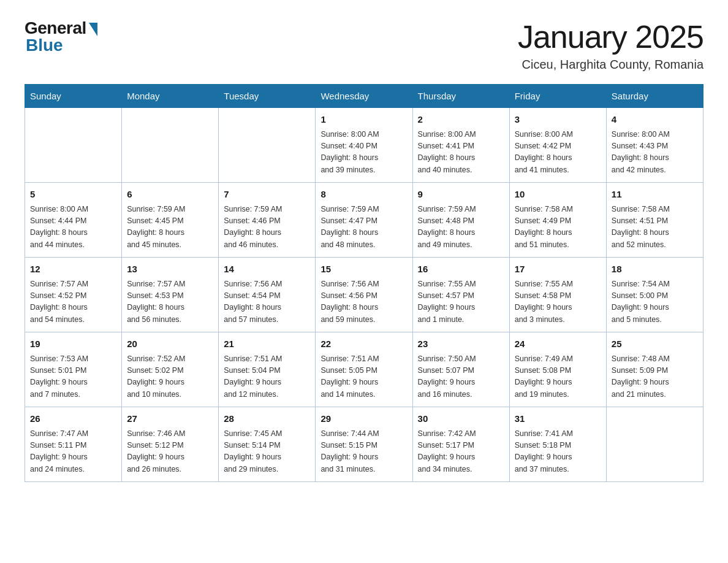  I want to click on day-number: 6, so click(170, 195).